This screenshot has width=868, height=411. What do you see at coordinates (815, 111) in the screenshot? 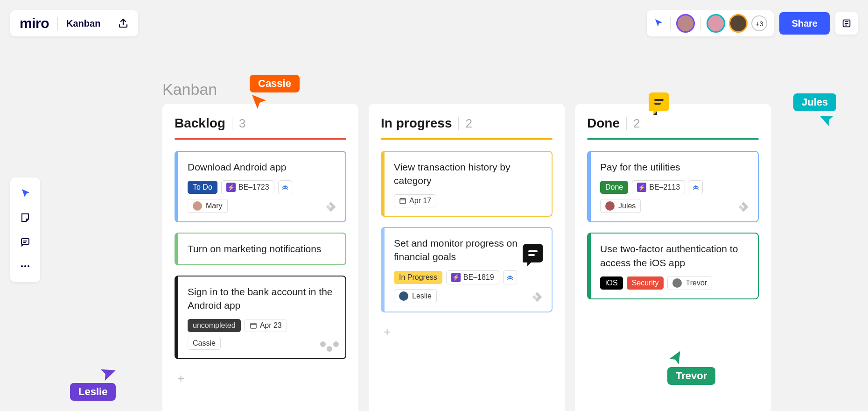
I see `presence-cursor-jules: Jules` at bounding box center [815, 111].